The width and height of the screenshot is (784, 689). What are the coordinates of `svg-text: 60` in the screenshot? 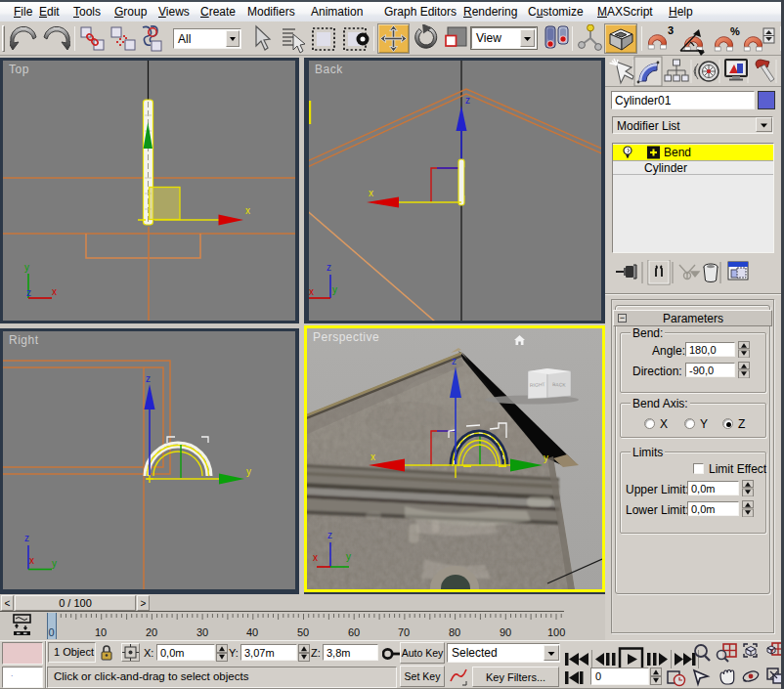 It's located at (354, 632).